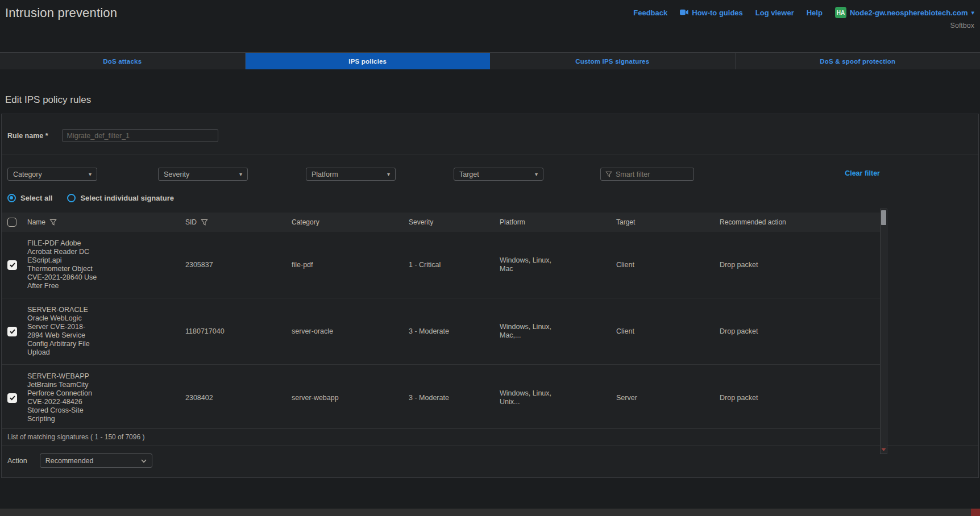 Image resolution: width=980 pixels, height=516 pixels. I want to click on signature-name: FILE-PDF Adobe Acrobat Reader DC EScript…, so click(63, 265).